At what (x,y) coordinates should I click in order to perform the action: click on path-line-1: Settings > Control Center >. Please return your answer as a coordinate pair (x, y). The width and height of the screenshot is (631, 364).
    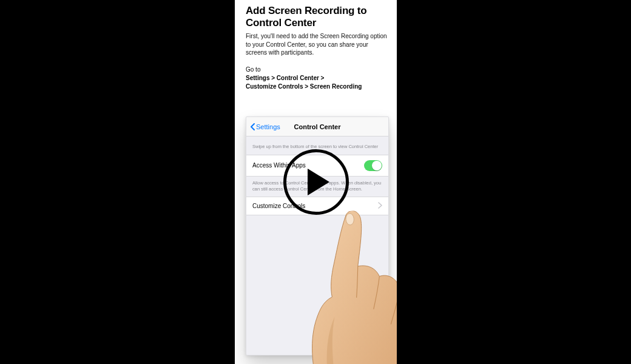
    Looking at the image, I should click on (285, 78).